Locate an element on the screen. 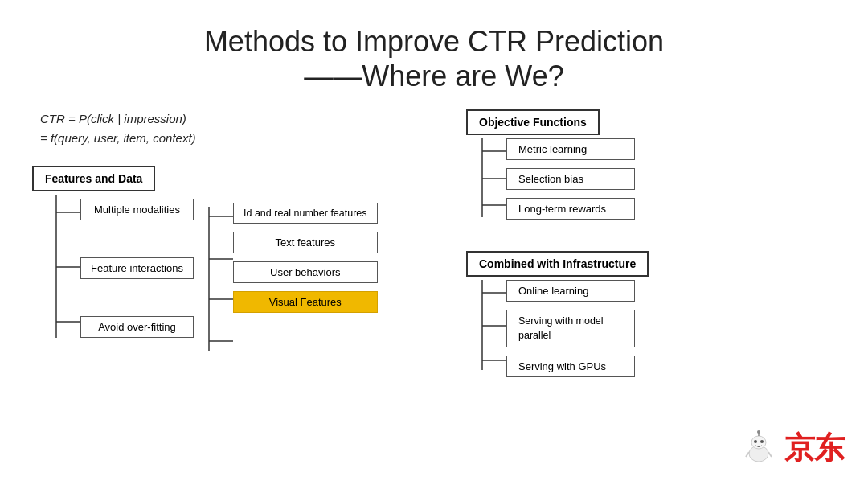 The height and width of the screenshot is (485, 868). features-and-data-box: Features and Data is located at coordinates (93, 179).